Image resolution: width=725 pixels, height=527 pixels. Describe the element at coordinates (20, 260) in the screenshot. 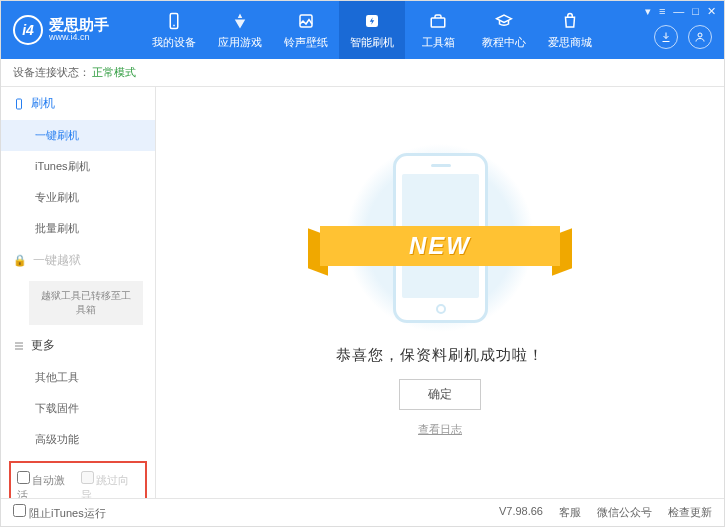

I see `lock-icon: 🔒` at that location.